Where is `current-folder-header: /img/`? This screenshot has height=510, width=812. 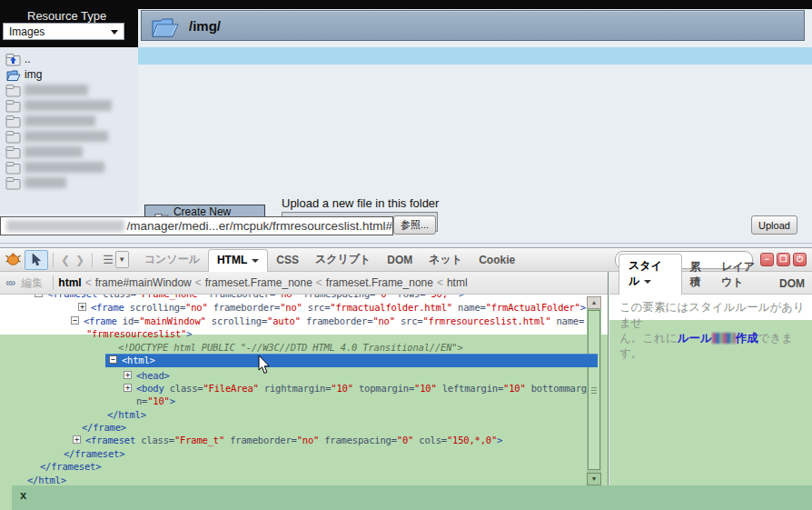 current-folder-header: /img/ is located at coordinates (472, 25).